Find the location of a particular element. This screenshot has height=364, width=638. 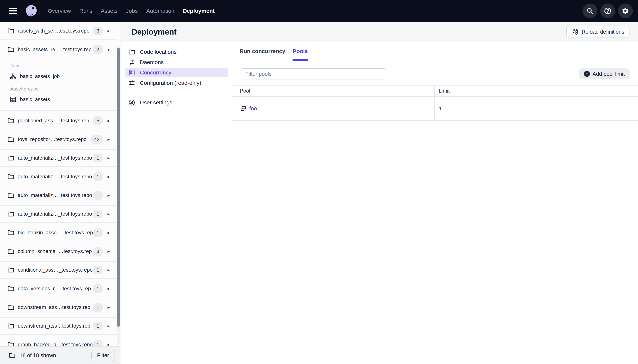

pool-copies-icon is located at coordinates (243, 108).